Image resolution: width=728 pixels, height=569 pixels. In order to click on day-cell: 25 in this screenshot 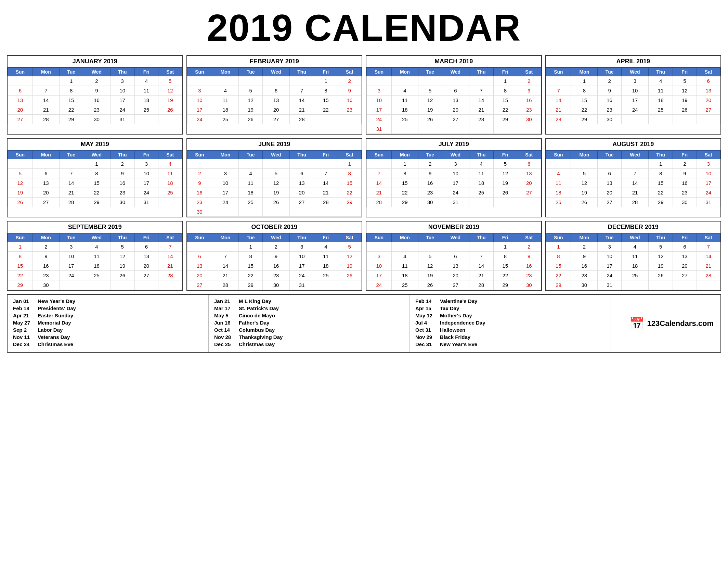, I will do `click(326, 276)`.